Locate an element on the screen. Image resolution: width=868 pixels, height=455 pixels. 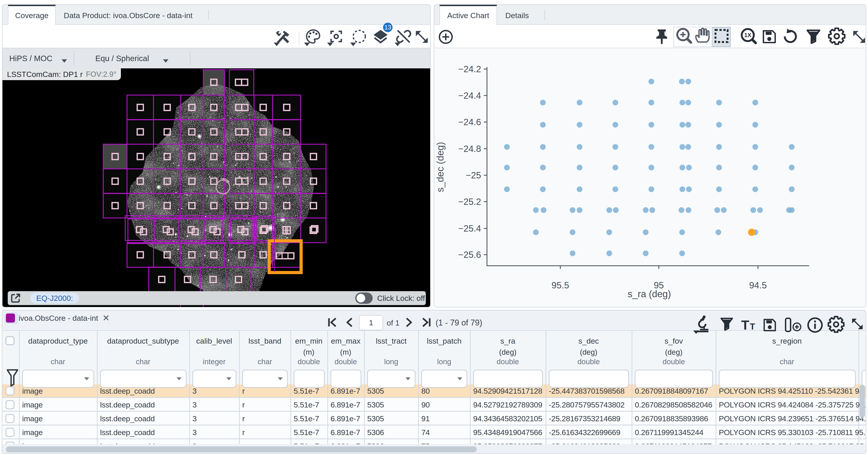
svg-text: −25.4 is located at coordinates (470, 229).